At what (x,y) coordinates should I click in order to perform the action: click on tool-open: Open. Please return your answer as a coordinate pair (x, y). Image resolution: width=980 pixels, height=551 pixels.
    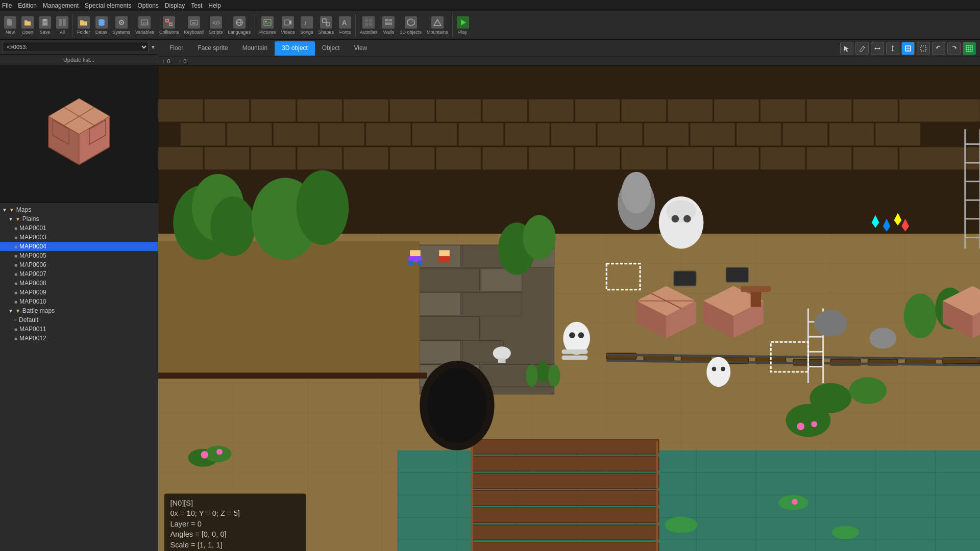
    Looking at the image, I should click on (28, 26).